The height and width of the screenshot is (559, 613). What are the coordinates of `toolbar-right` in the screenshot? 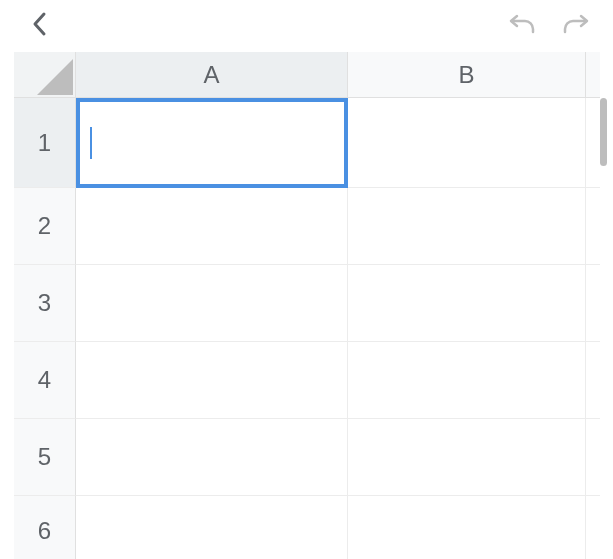 It's located at (549, 24).